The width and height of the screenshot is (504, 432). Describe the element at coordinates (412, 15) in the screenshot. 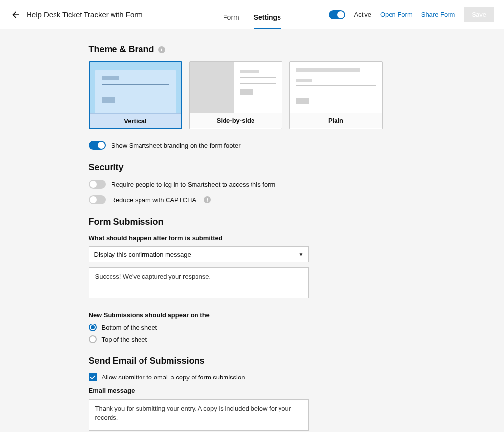

I see `header-actions: Active Open Form Share Form Save` at that location.